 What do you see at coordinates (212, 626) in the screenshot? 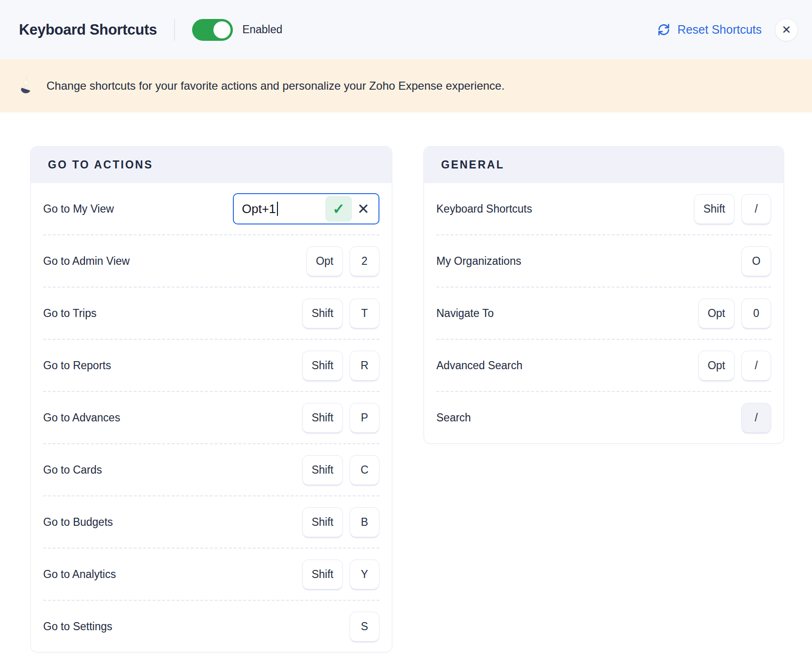
I see `shortcut-row-go-to-settings: Go to SettingsS` at bounding box center [212, 626].